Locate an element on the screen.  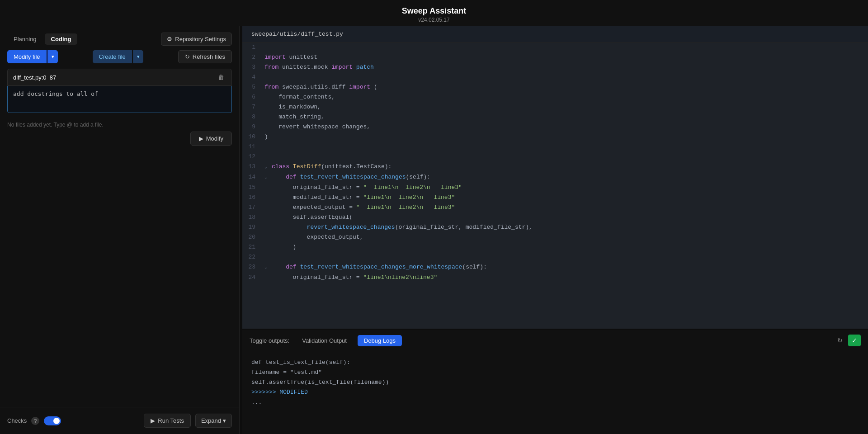
code-line: 6 format_contents, is located at coordinates (555, 97).